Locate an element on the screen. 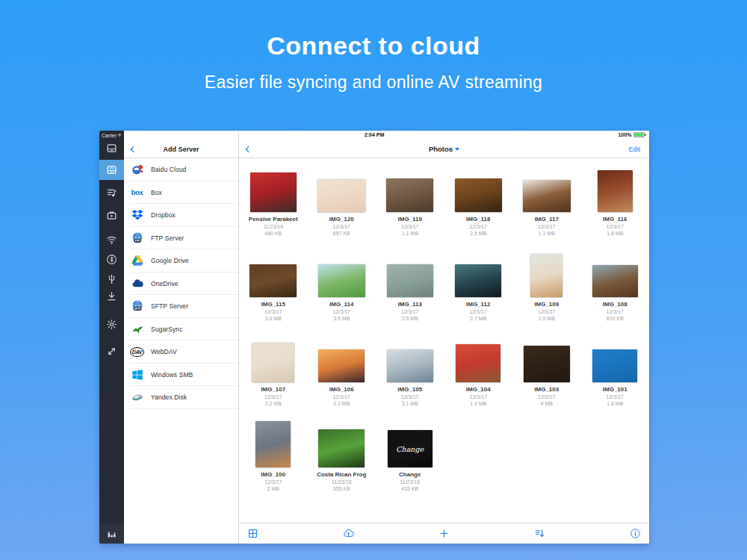 The width and height of the screenshot is (747, 560). service-row-google-drive: Google Drive is located at coordinates (181, 261).